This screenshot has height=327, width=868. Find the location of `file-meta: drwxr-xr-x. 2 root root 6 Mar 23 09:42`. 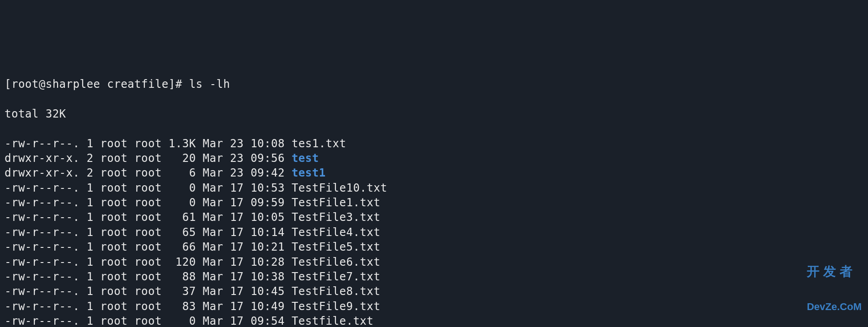

file-meta: drwxr-xr-x. 2 root root 6 Mar 23 09:42 is located at coordinates (148, 173).